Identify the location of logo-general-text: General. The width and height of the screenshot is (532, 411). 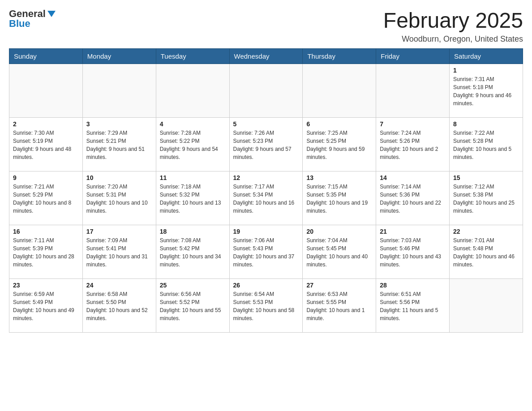
(27, 14).